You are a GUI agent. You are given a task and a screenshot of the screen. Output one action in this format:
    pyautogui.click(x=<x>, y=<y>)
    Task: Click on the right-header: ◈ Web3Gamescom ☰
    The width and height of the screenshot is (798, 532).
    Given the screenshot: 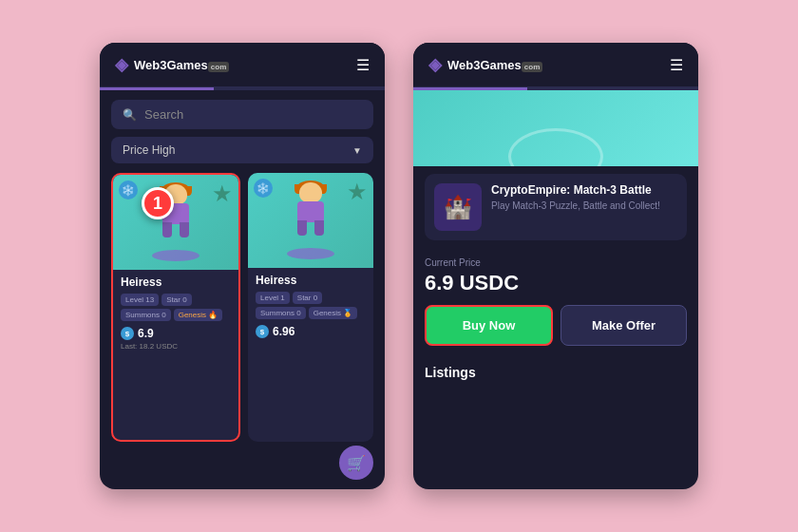 What is the action you would take?
    pyautogui.click(x=556, y=65)
    